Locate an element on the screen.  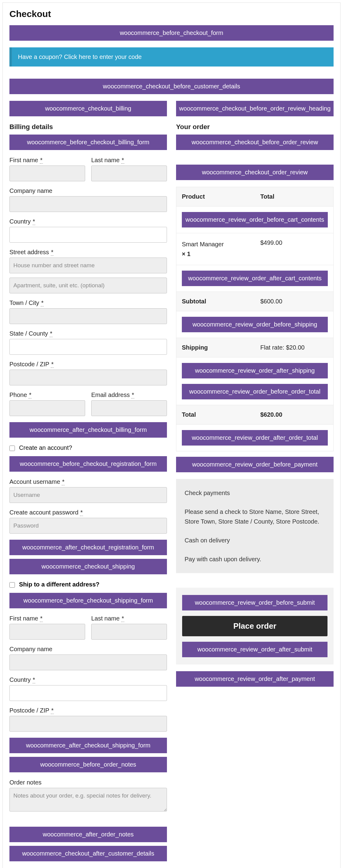
billing-first-name-input is located at coordinates (47, 173).